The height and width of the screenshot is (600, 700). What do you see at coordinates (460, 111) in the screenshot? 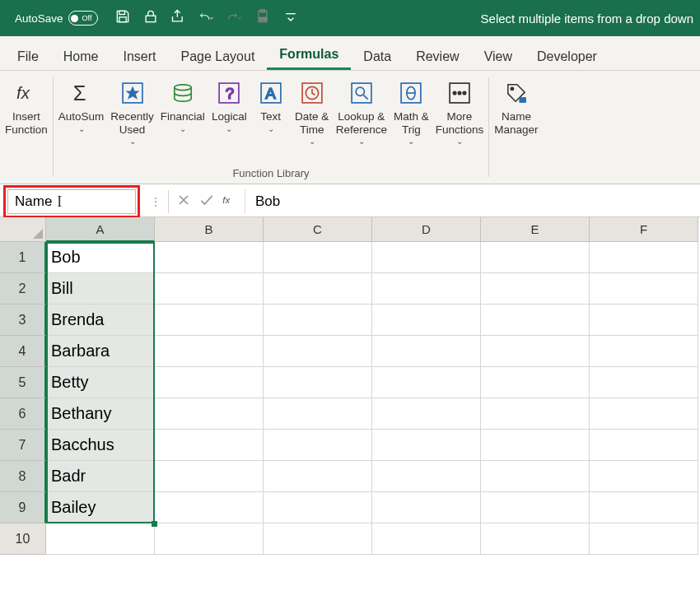
I see `more-functions-button: More Functions⌄` at bounding box center [460, 111].